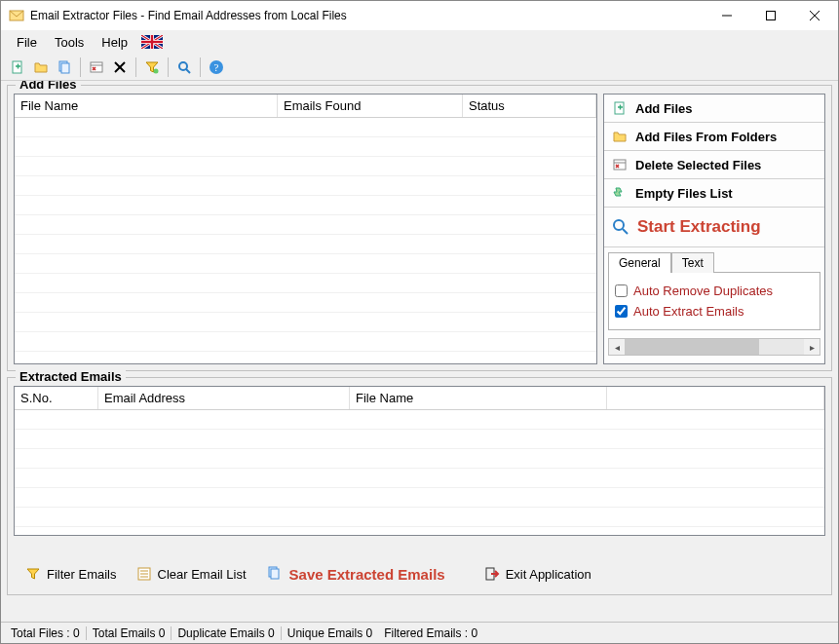 The height and width of the screenshot is (644, 839). Describe the element at coordinates (478, 398) in the screenshot. I see `col-file-name-2: File Name` at that location.